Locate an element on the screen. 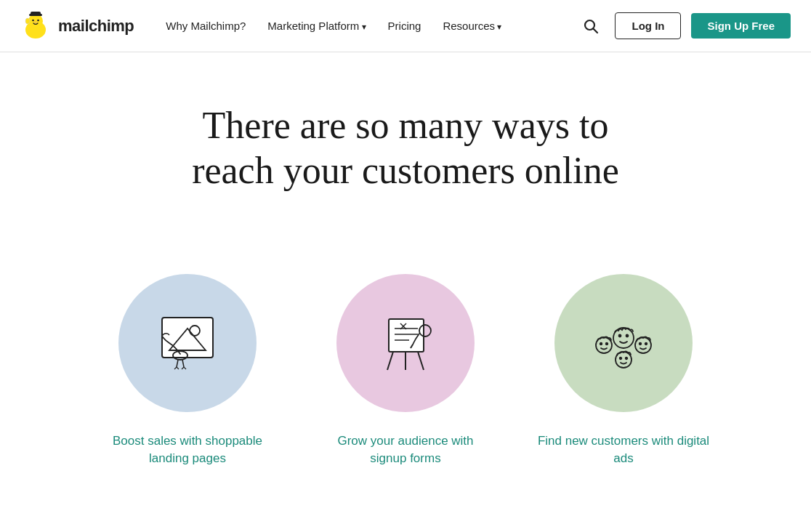 This screenshot has height=532, width=811. digital-ads-illustration is located at coordinates (624, 343).